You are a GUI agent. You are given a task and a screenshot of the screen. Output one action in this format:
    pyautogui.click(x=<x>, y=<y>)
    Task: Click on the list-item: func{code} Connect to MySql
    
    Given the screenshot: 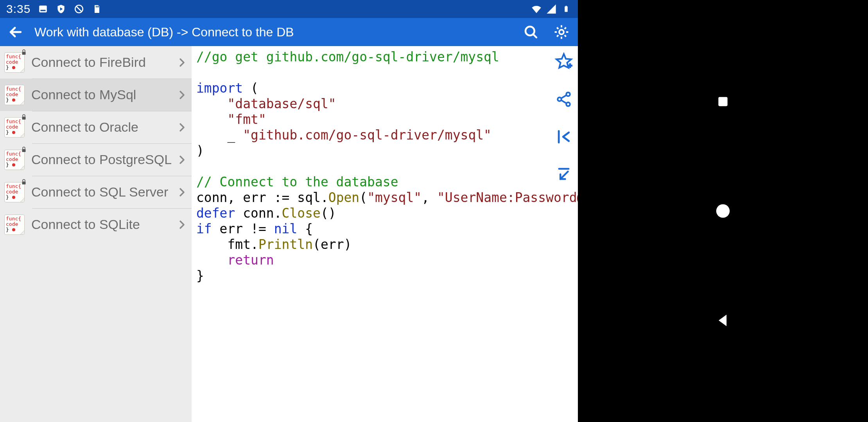 What is the action you would take?
    pyautogui.click(x=96, y=95)
    